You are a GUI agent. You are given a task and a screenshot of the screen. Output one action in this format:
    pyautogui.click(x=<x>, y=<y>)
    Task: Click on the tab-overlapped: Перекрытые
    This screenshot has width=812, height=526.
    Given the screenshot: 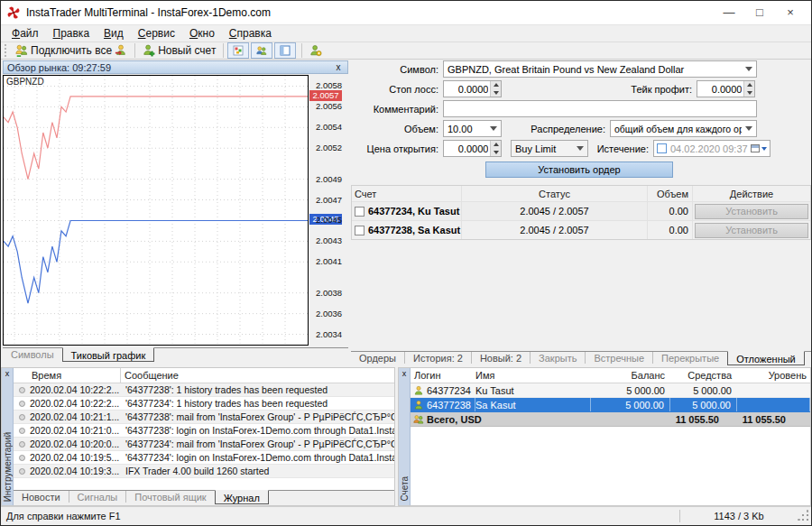 What is the action you would take?
    pyautogui.click(x=689, y=357)
    